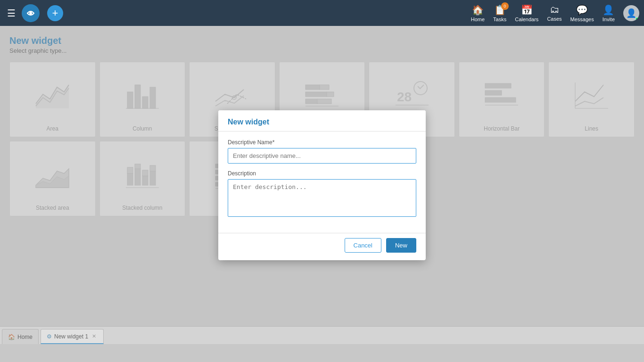 The height and width of the screenshot is (362, 644). I want to click on modal-footer: Cancel New, so click(322, 247).